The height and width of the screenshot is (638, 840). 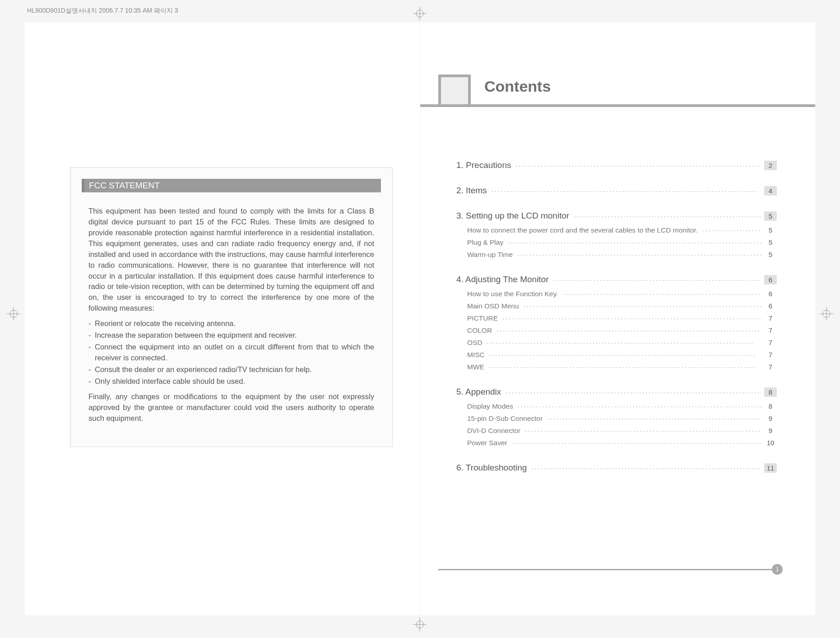 What do you see at coordinates (617, 343) in the screenshot?
I see `toc-subitem: OSD·····································…` at bounding box center [617, 343].